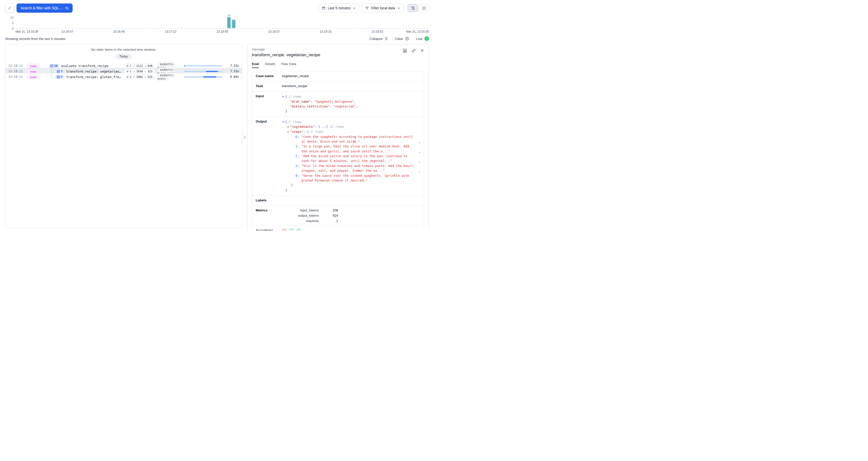  I want to click on tree-view-toggle-button, so click(413, 8).